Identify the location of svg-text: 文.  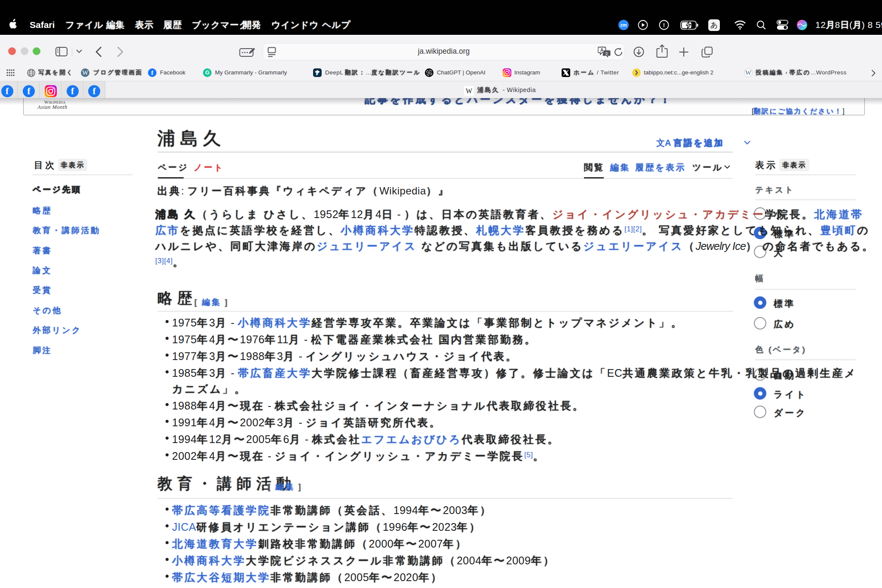
(606, 54).